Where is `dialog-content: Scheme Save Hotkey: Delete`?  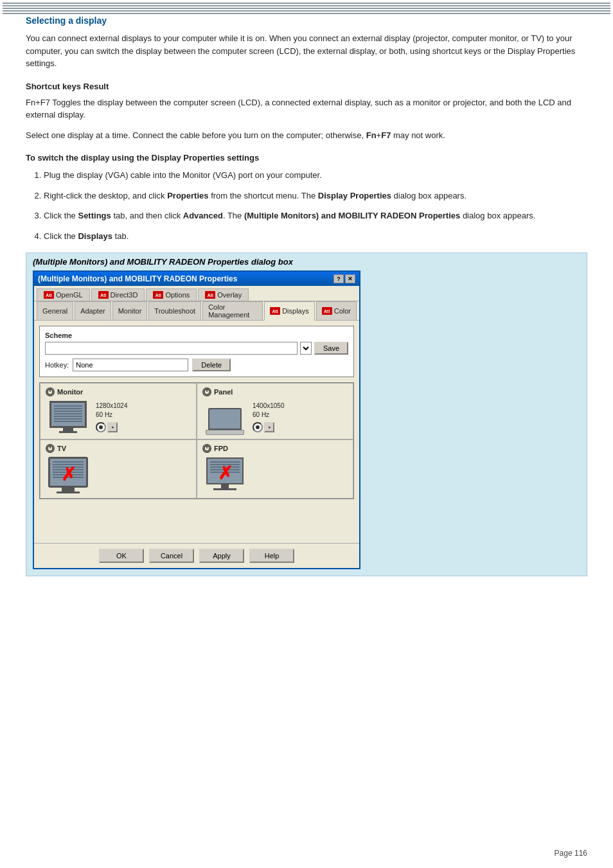 dialog-content: Scheme Save Hotkey: Delete is located at coordinates (197, 432).